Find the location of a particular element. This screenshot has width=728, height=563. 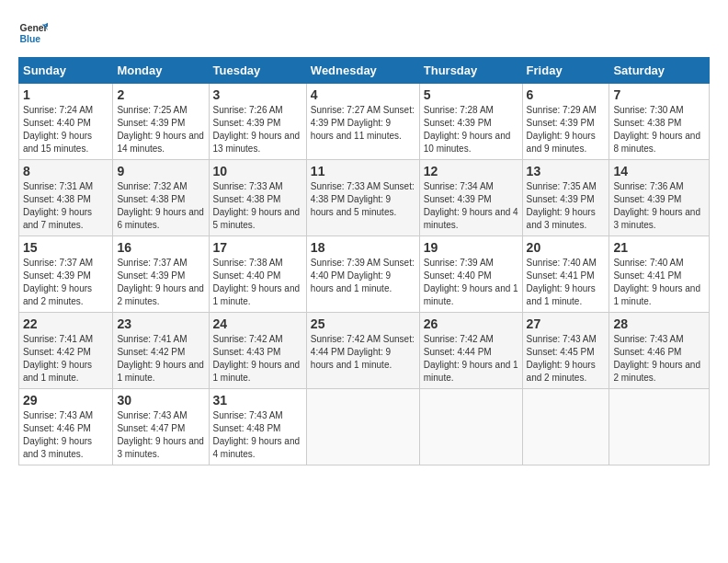

day-number: 10 is located at coordinates (257, 171).